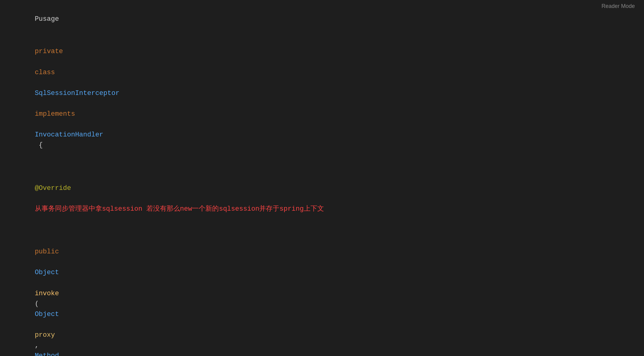 This screenshot has width=644, height=356. Describe the element at coordinates (47, 294) in the screenshot. I see `function-name: invoke` at that location.